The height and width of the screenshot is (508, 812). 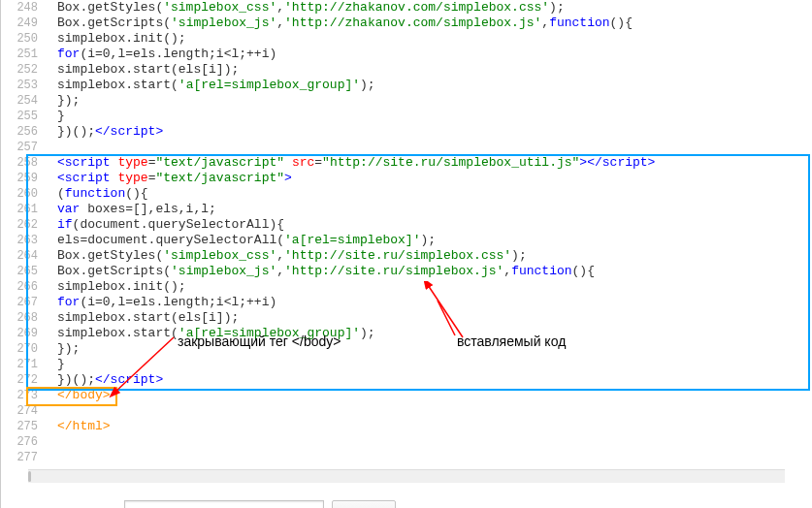 What do you see at coordinates (406, 380) in the screenshot?
I see `code-line: 272})();</script>` at bounding box center [406, 380].